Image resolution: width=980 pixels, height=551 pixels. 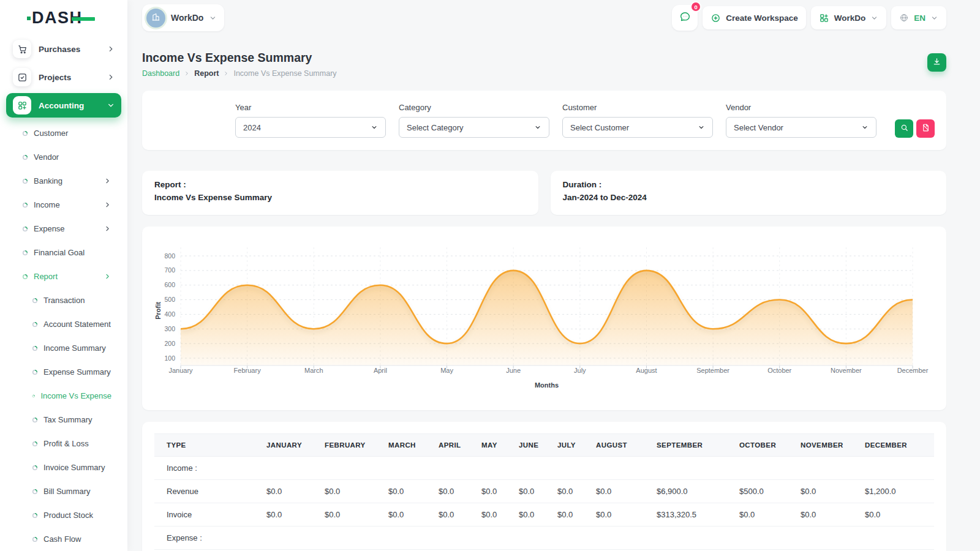 What do you see at coordinates (920, 18) in the screenshot?
I see `language-label: EN` at bounding box center [920, 18].